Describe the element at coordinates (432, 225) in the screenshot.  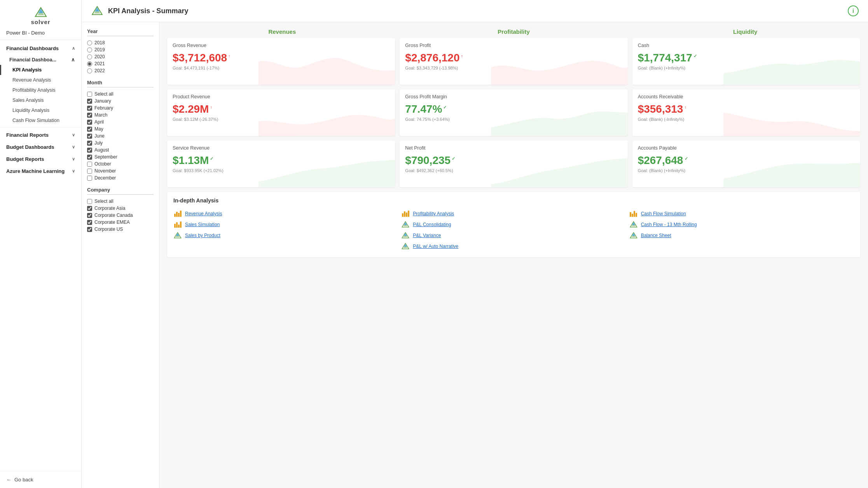
I see `indepth-link-text-pl-consolidating: P&L Consolidating` at that location.